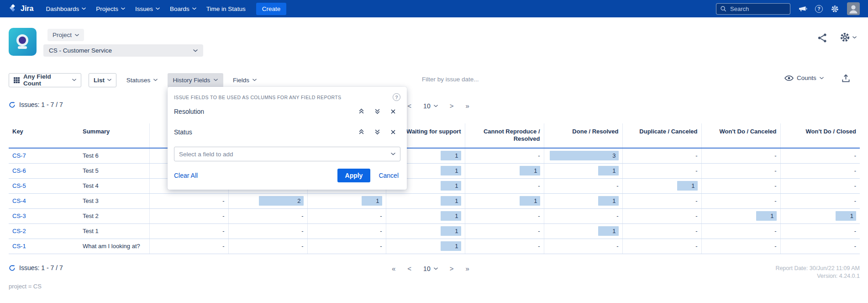 The height and width of the screenshot is (303, 868). What do you see at coordinates (19, 246) in the screenshot?
I see `issue-key-link: CS-1` at bounding box center [19, 246].